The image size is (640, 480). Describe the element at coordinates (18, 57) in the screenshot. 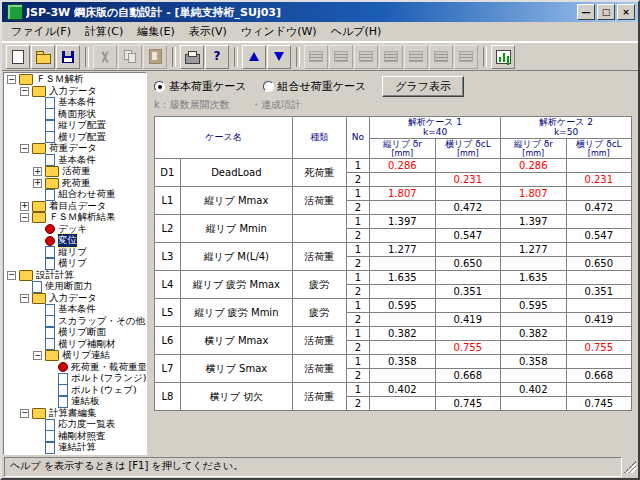

I see `toolbar-new-button` at that location.